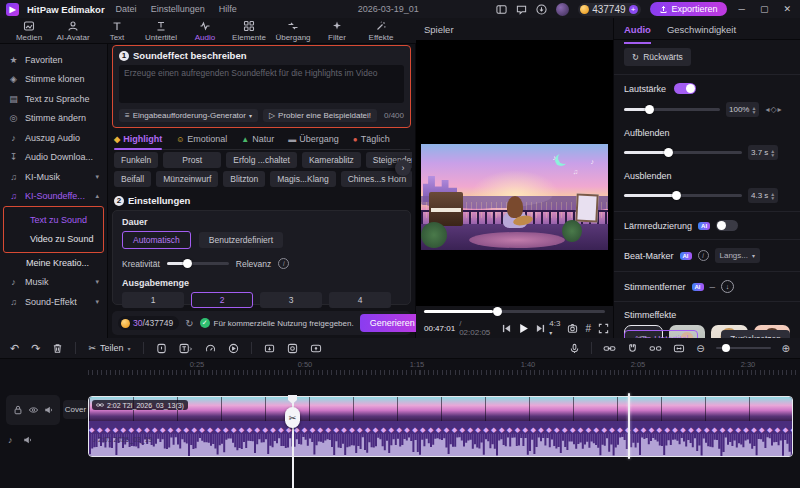 The image size is (800, 488). Describe the element at coordinates (787, 9) in the screenshot. I see `close-button: ✕` at that location.